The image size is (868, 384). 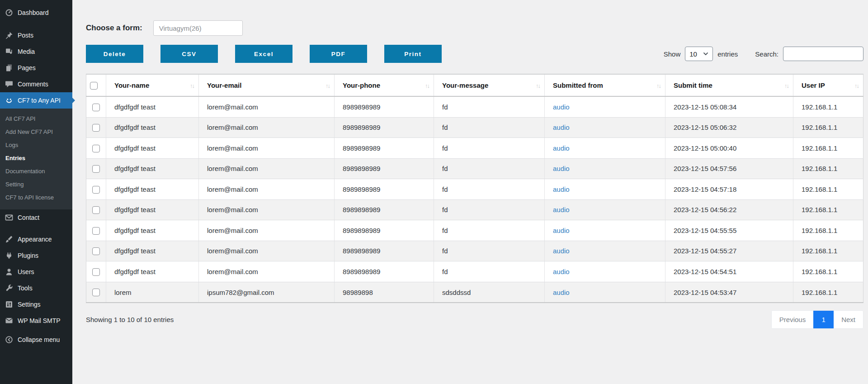 What do you see at coordinates (36, 197) in the screenshot?
I see `sidebar-subitem-cf7-to-api-license: CF7 to API license` at bounding box center [36, 197].